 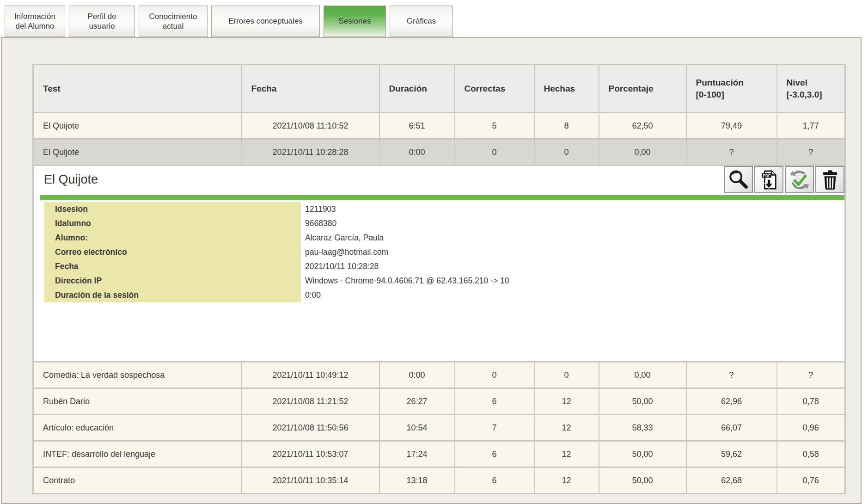 What do you see at coordinates (495, 126) in the screenshot?
I see `cell-correctas: 5` at bounding box center [495, 126].